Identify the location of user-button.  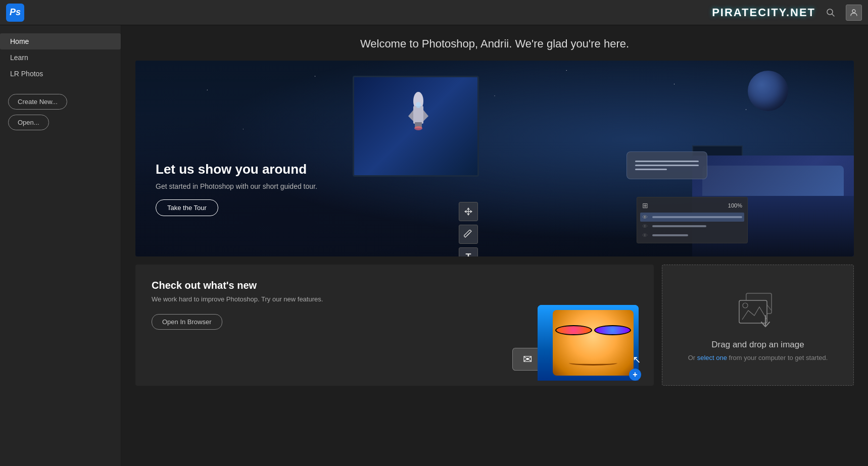
(854, 13).